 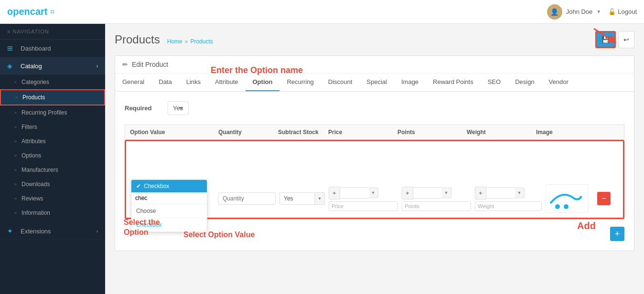 What do you see at coordinates (334, 193) in the screenshot?
I see `price-plus-button: +` at bounding box center [334, 193].